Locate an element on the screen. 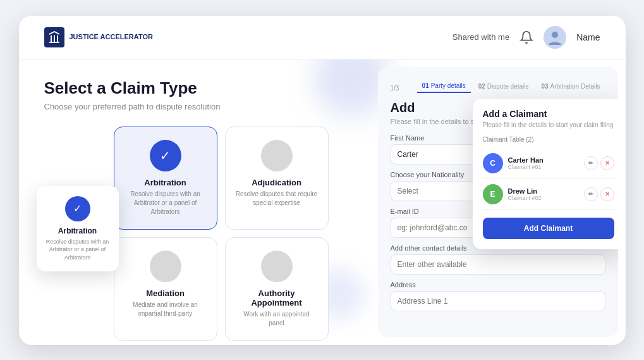  delete-claimant-2-button: ✕ is located at coordinates (607, 194).